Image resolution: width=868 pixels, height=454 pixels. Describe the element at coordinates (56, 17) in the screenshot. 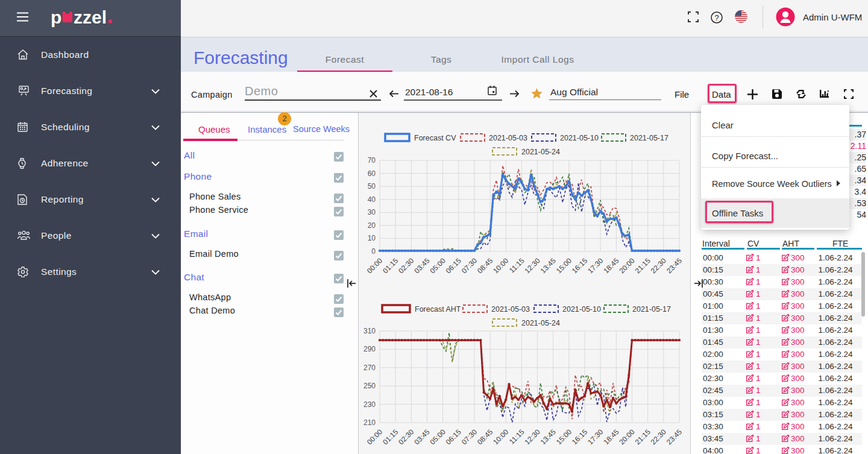

I see `svg-text: p` at that location.